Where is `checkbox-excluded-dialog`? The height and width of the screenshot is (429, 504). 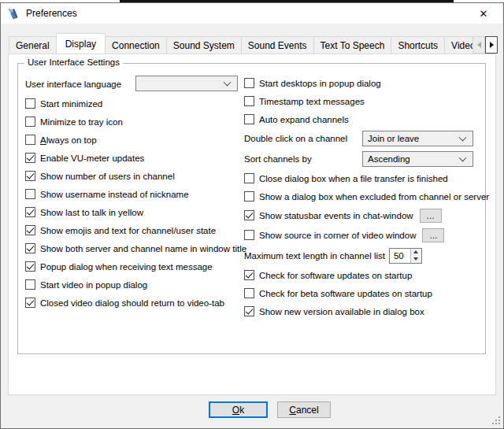 checkbox-excluded-dialog is located at coordinates (249, 197).